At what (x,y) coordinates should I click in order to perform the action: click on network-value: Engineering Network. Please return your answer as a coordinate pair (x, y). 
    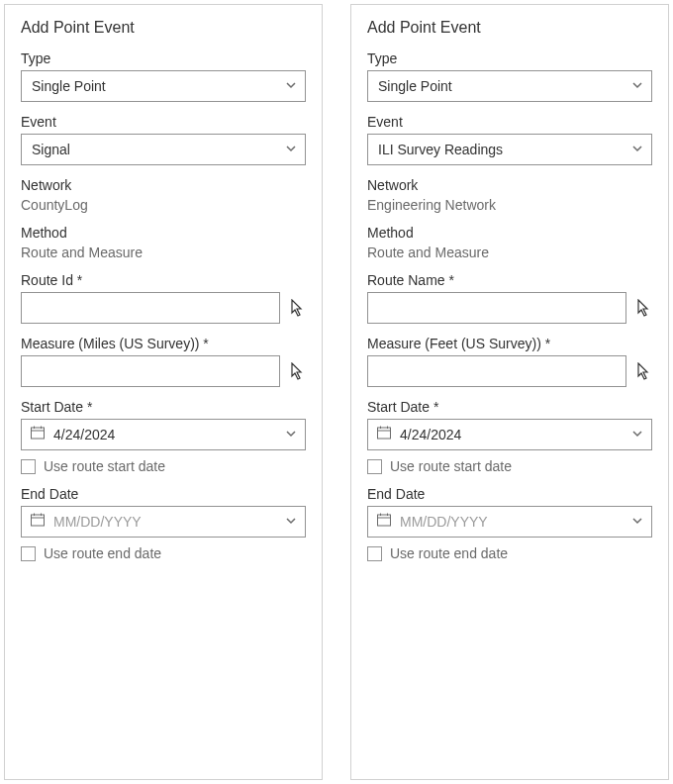
    Looking at the image, I should click on (510, 205).